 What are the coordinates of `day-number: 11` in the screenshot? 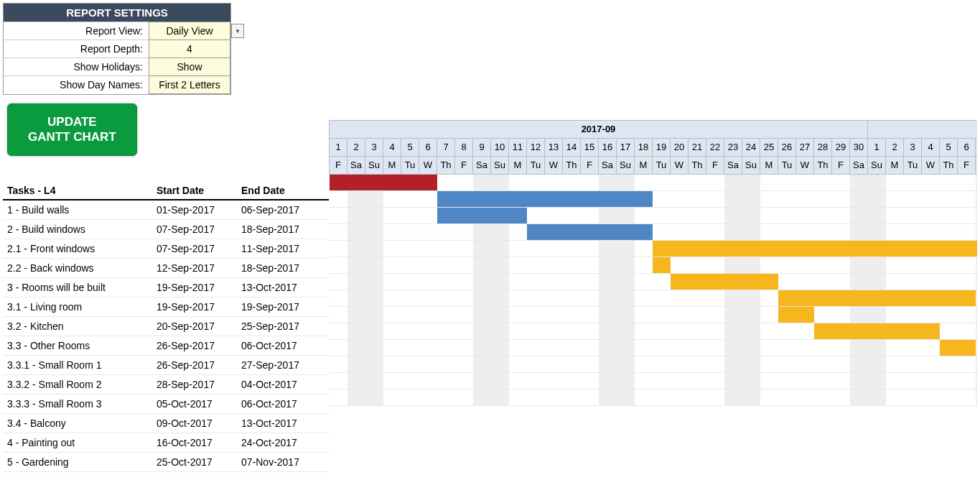 It's located at (518, 147).